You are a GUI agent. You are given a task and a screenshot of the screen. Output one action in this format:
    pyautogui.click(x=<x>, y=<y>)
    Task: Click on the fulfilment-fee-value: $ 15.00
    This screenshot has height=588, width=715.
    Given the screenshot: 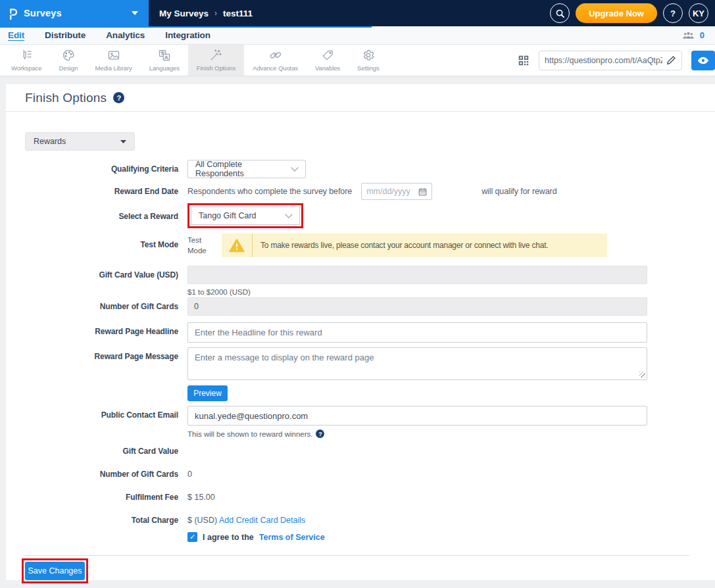 What is the action you would take?
    pyautogui.click(x=201, y=497)
    